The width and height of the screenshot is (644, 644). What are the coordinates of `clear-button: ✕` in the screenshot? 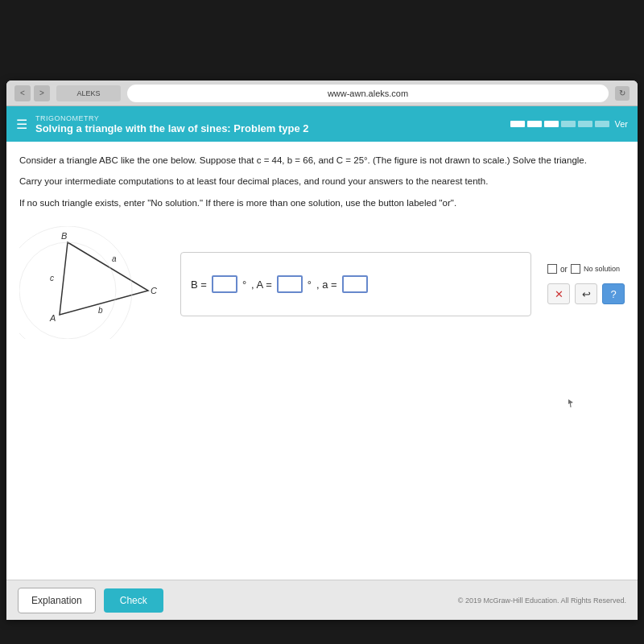 It's located at (559, 294).